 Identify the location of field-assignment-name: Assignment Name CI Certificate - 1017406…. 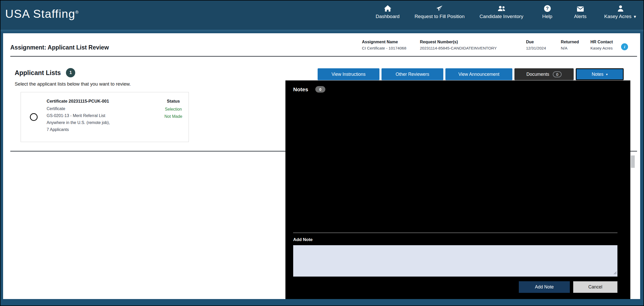
(391, 45).